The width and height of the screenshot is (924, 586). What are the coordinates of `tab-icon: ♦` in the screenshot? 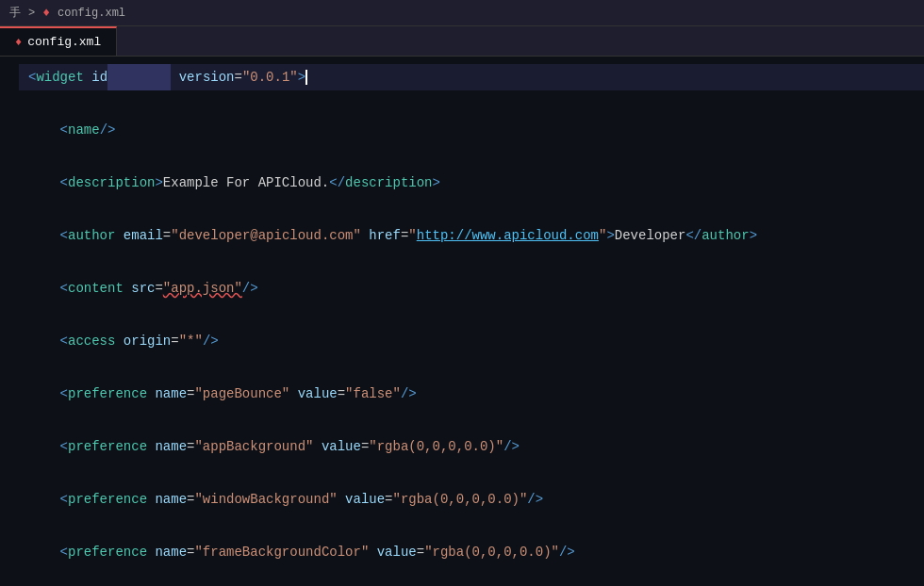 It's located at (19, 42).